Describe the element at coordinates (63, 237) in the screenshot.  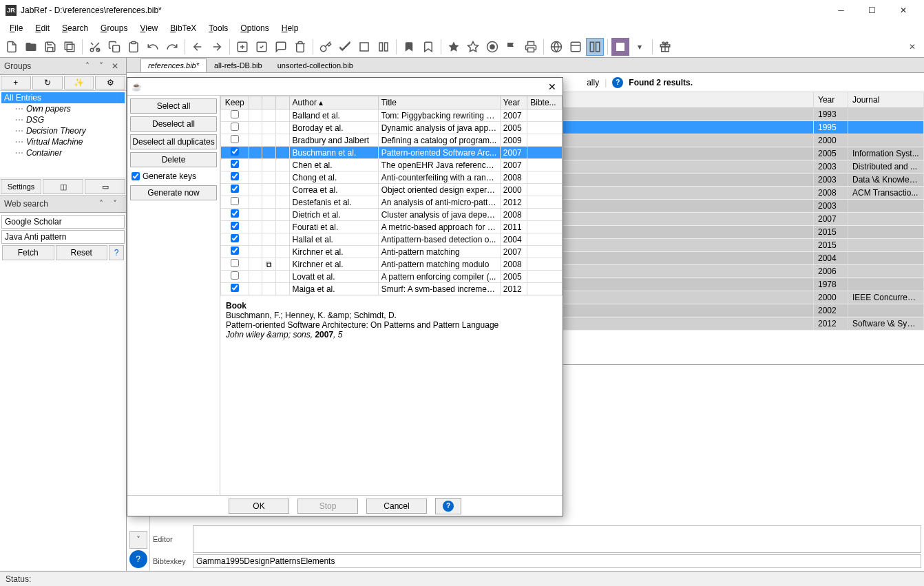
I see `search-query-input` at that location.